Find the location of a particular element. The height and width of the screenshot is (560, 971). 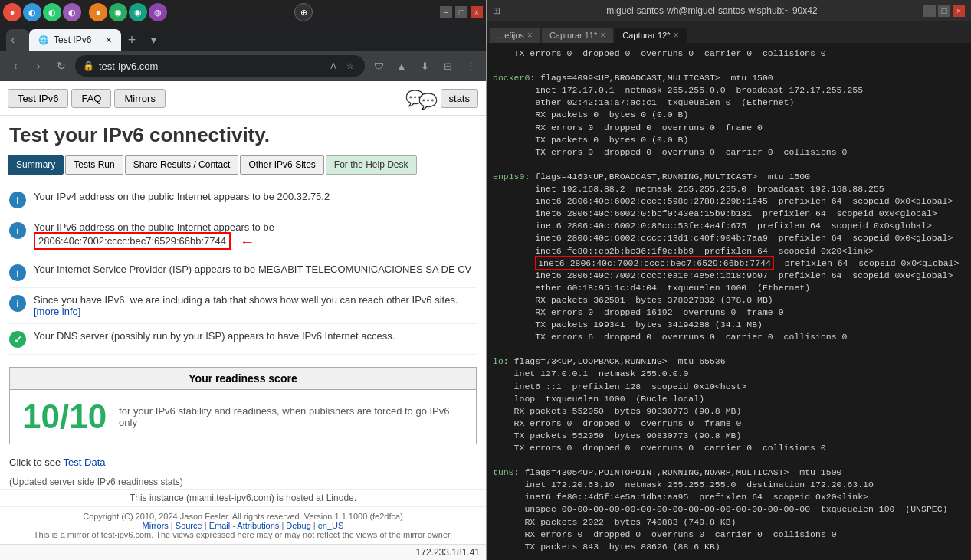

window-controls: − □ × is located at coordinates (461, 12).